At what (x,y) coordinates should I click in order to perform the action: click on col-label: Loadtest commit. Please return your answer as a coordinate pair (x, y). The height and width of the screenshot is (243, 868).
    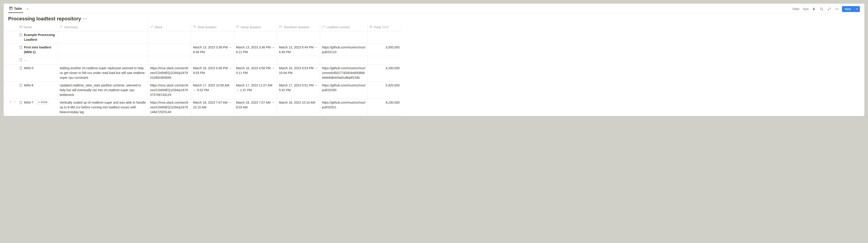
    Looking at the image, I should click on (338, 27).